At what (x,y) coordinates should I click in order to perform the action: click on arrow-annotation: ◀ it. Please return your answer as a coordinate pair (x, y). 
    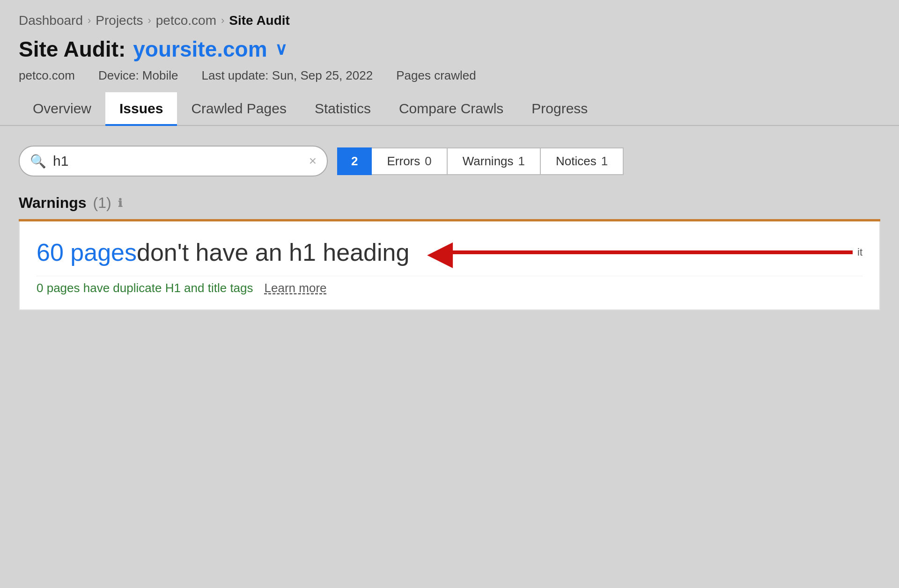
    Looking at the image, I should click on (645, 252).